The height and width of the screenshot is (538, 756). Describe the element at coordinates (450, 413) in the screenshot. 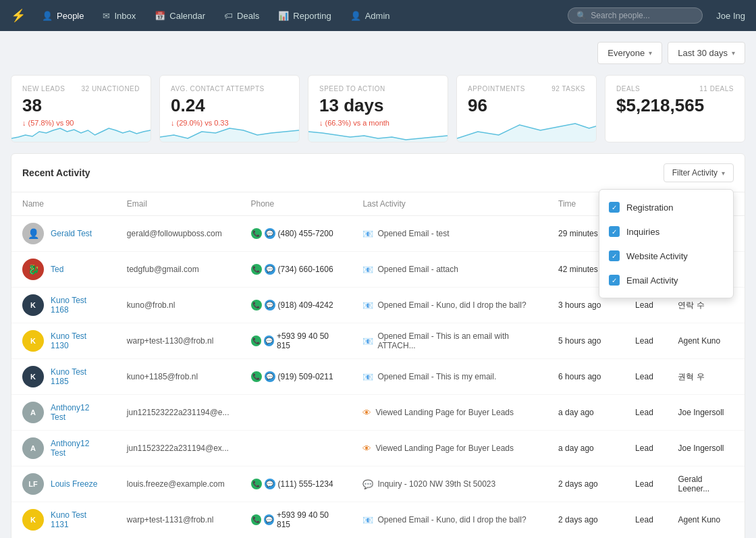

I see `activity-cell: 👁 Viewed Landing Page for Buyer Leads` at that location.